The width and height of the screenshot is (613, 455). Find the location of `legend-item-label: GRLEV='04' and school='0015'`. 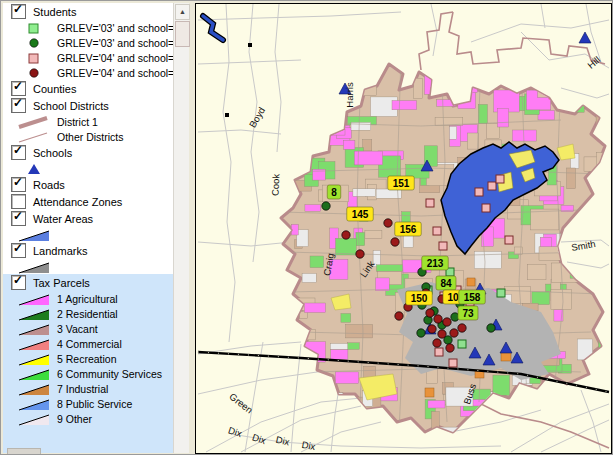

legend-item-label: GRLEV='04' and school='0015' is located at coordinates (115, 58).